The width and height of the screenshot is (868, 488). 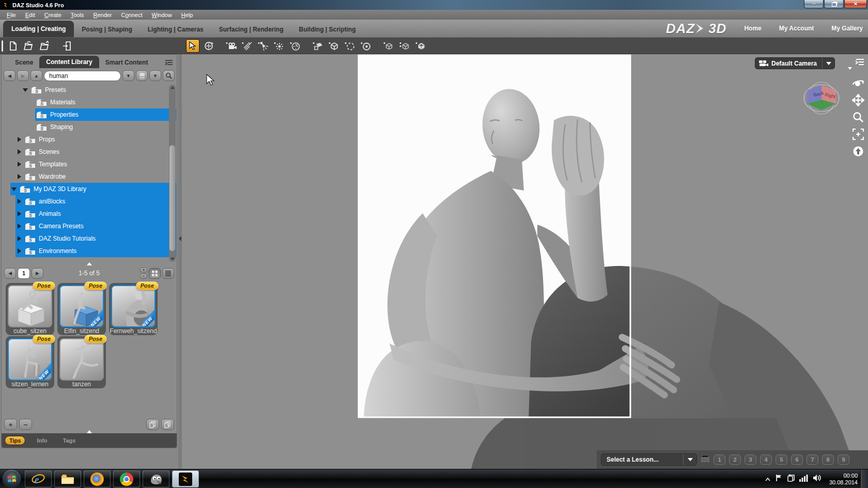 I want to click on pan-camera-icon, so click(x=858, y=100).